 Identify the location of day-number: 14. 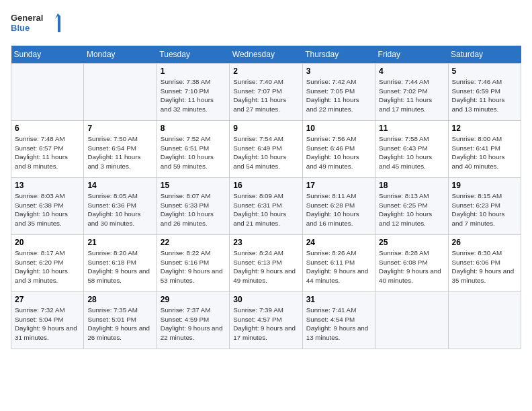
(120, 185).